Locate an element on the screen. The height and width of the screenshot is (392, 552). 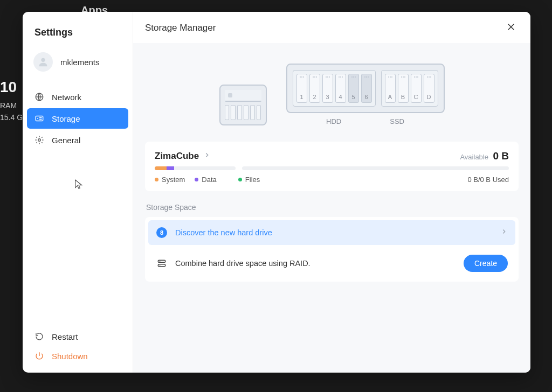
device-enclosure: 1 2 3 4 5 6 A B C D is located at coordinates (365, 88).